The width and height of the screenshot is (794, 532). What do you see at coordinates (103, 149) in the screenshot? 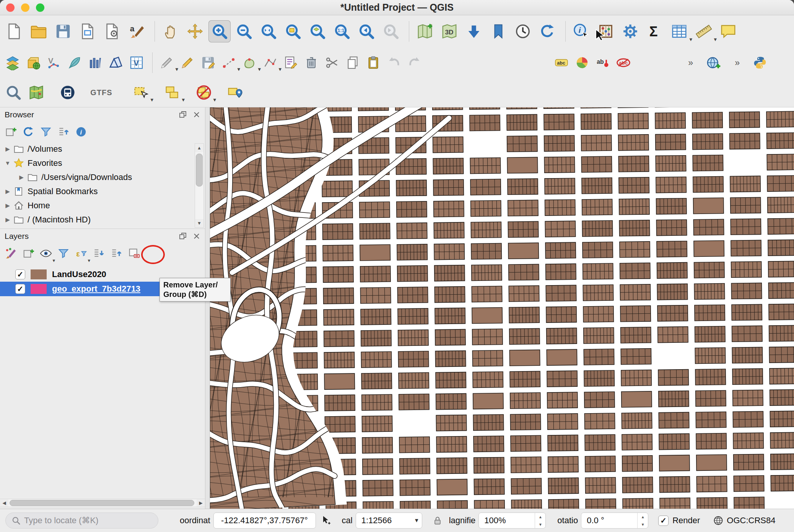
I see `browser-item-volumes: ▶/Volumes` at bounding box center [103, 149].